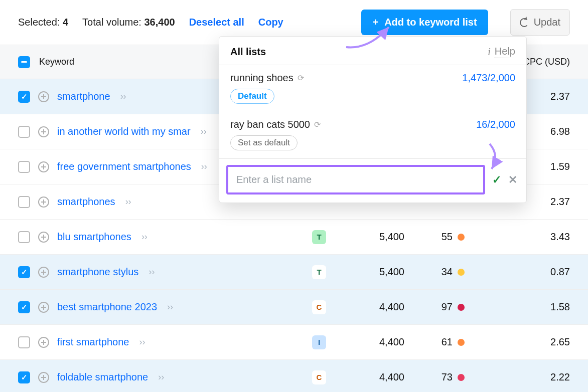  I want to click on help-link: i Help, so click(502, 52).